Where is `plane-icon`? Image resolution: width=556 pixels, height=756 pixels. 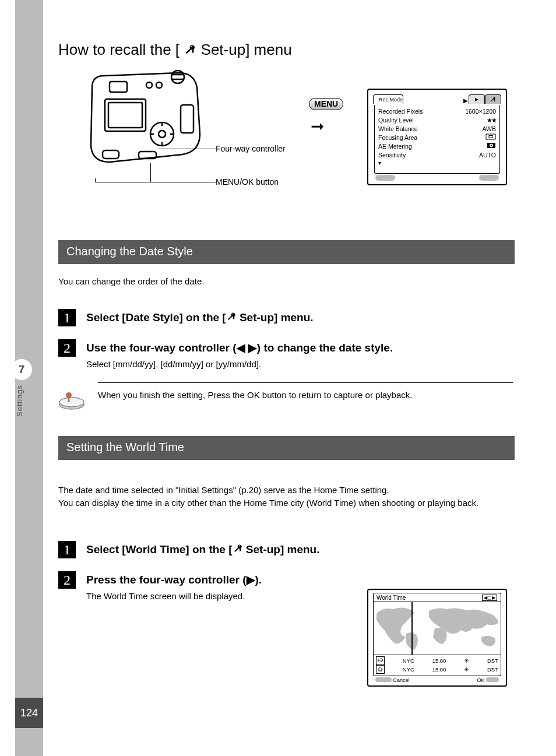
plane-icon is located at coordinates (380, 661).